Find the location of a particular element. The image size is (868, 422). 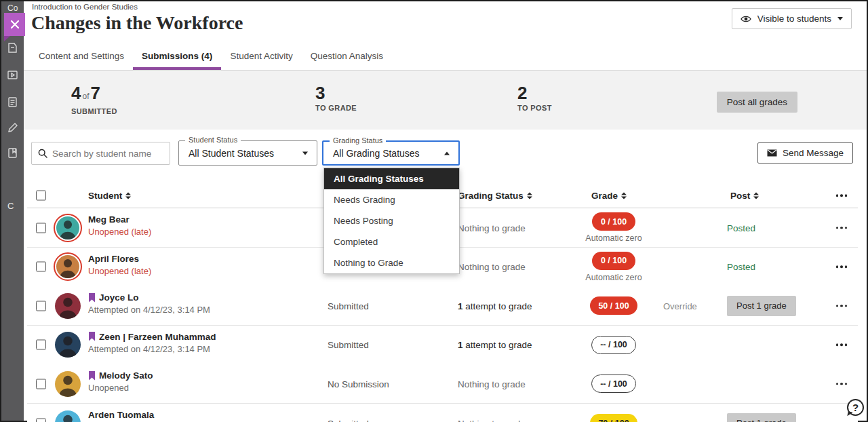

dropdown-option: Nothing to Grade is located at coordinates (392, 263).